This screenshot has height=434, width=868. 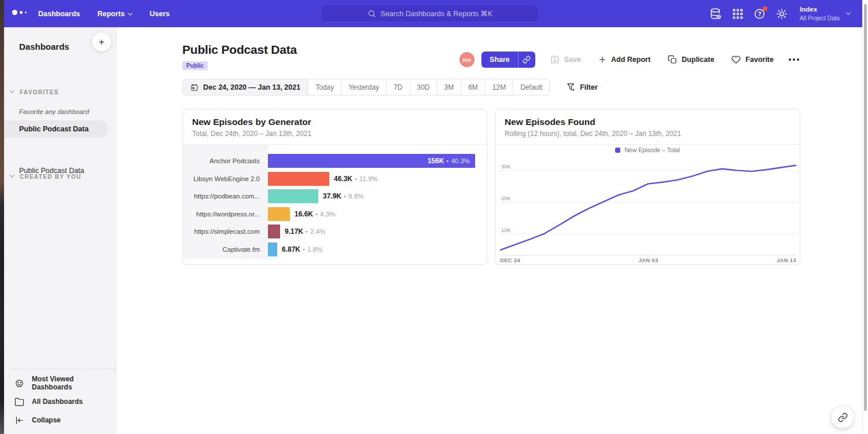 I want to click on filter-button: Filter, so click(x=582, y=87).